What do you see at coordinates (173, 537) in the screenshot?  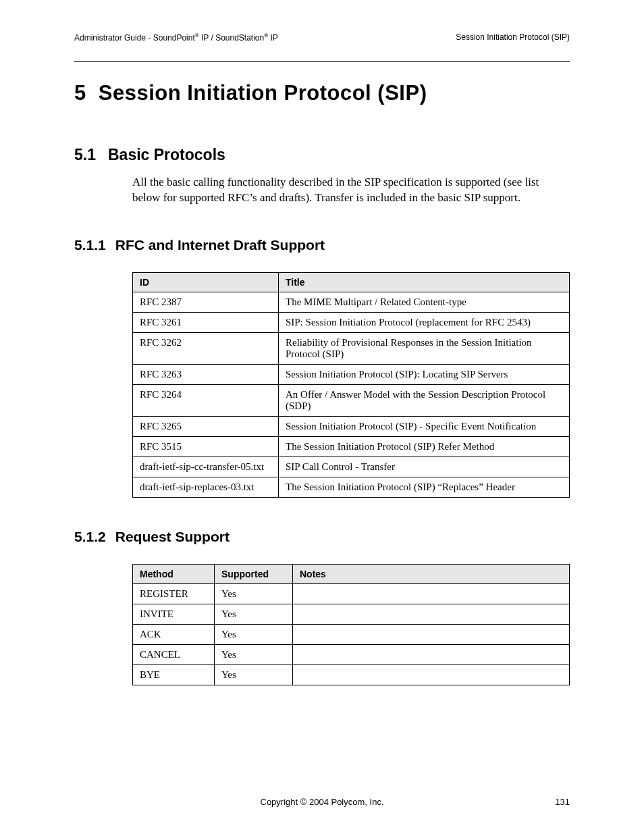 I see `subsection-title: Request Support` at bounding box center [173, 537].